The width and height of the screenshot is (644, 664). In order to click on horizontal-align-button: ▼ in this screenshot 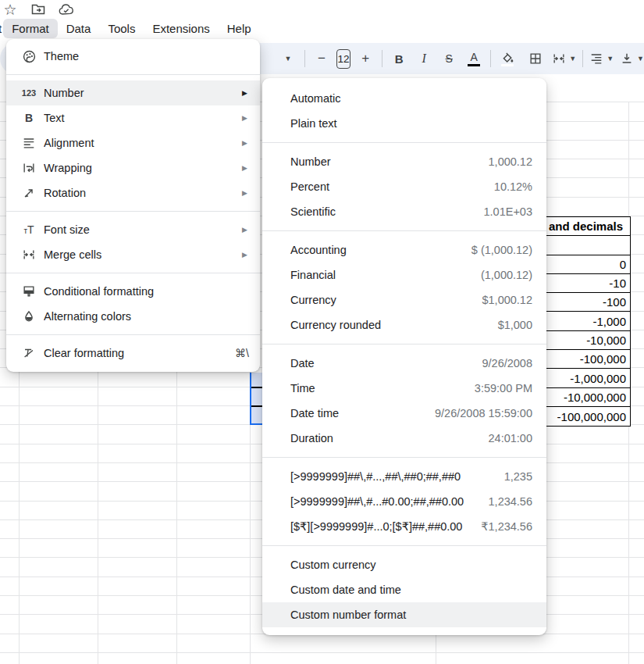, I will do `click(601, 59)`.